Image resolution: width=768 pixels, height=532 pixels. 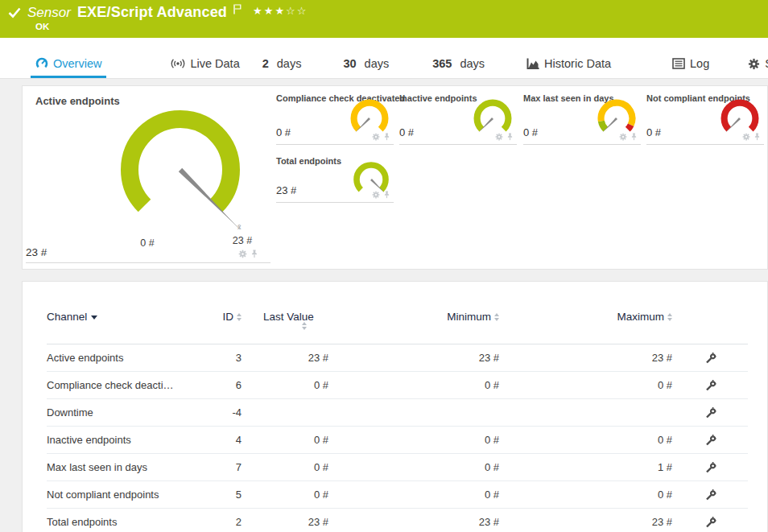 I want to click on table-row: Not compliant endpoints 5 0 # 0 # 0 #, so click(x=398, y=495).